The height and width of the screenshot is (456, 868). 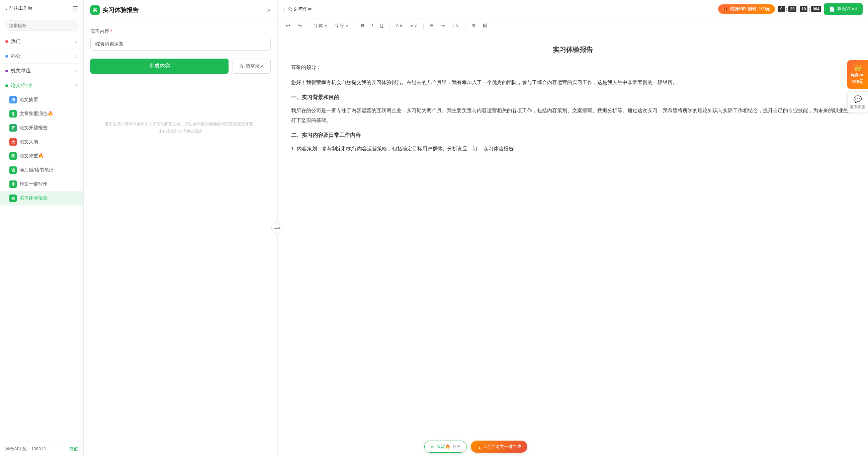 What do you see at coordinates (499, 447) in the screenshot?
I see `thesis-one-click-button: 🔥 2万字论文一键生成` at bounding box center [499, 447].